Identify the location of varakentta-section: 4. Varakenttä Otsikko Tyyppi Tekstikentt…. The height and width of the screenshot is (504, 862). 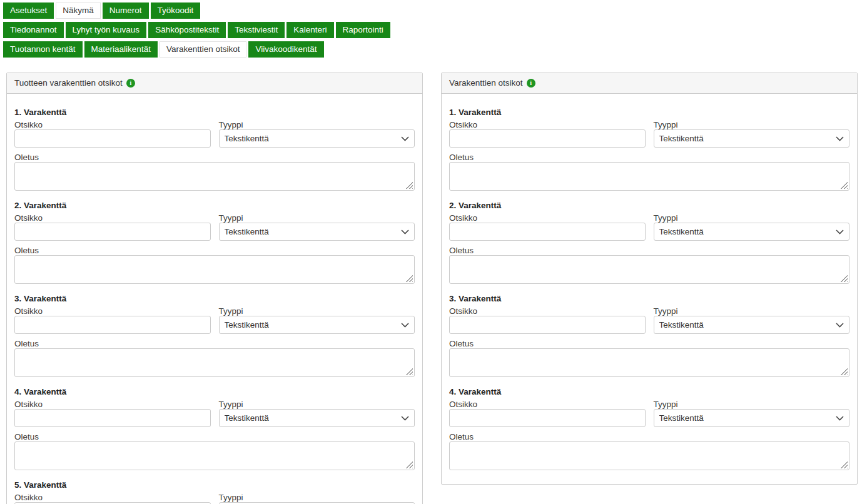
(649, 429).